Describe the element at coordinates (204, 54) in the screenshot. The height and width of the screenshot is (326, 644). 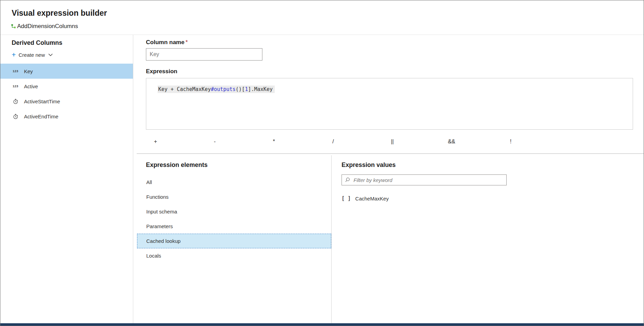
I see `column-name-input` at that location.